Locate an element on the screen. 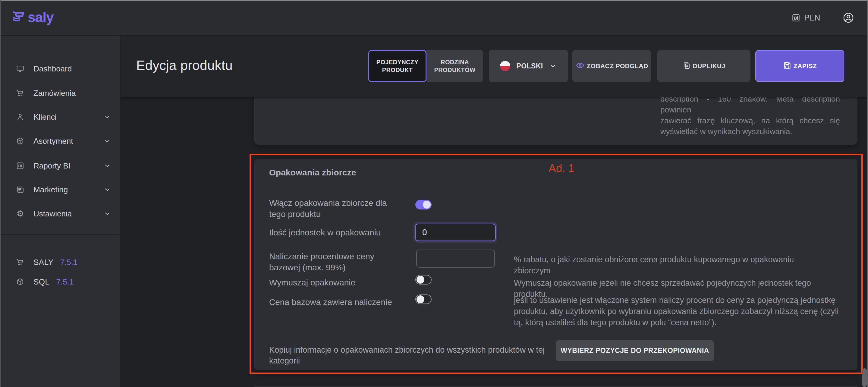 Image resolution: width=868 pixels, height=387 pixels. language-dropdown: POLSKI is located at coordinates (528, 66).